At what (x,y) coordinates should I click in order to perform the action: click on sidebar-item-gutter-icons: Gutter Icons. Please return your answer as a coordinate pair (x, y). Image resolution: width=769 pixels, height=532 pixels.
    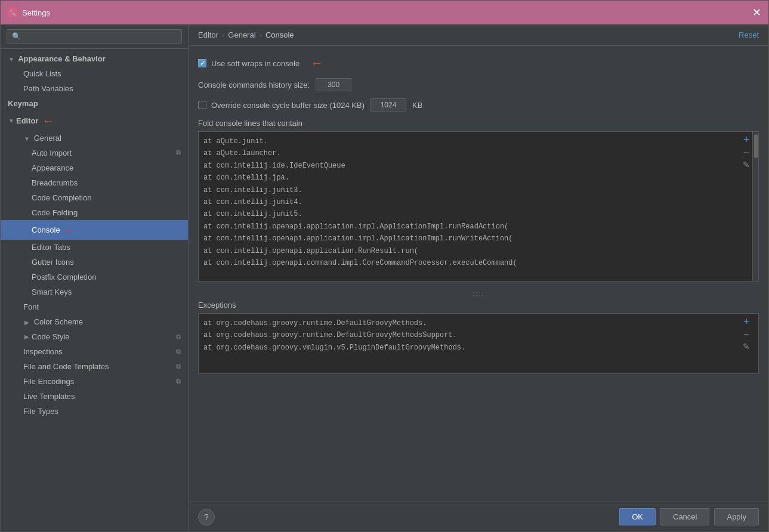
    Looking at the image, I should click on (94, 262).